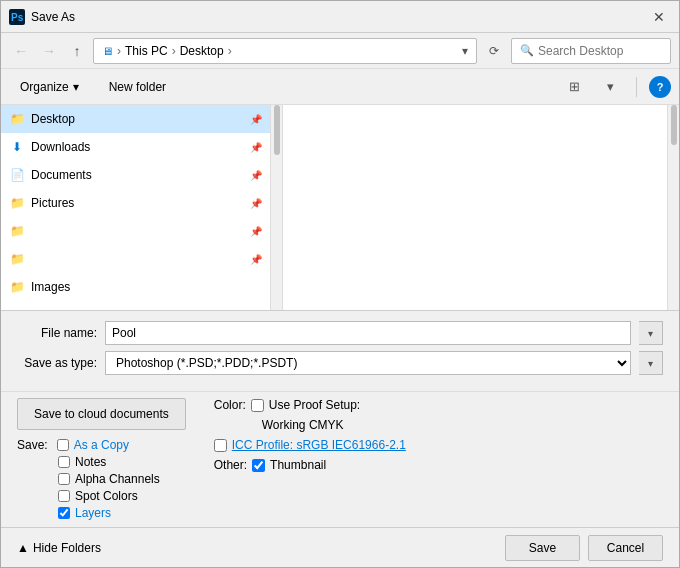 The width and height of the screenshot is (680, 568). I want to click on sidebar-item-downloads: ⬇ Downloads 📌, so click(136, 147).